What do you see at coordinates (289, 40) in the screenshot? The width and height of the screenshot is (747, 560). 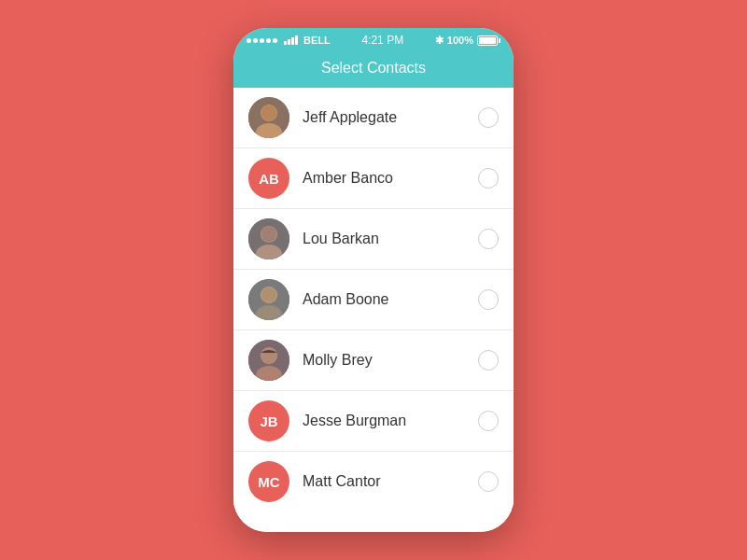 I see `status-left: BELL` at bounding box center [289, 40].